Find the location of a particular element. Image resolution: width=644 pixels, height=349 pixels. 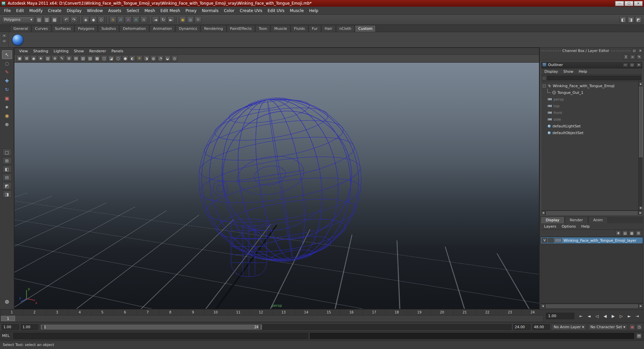

menu-item: Select is located at coordinates (133, 11).